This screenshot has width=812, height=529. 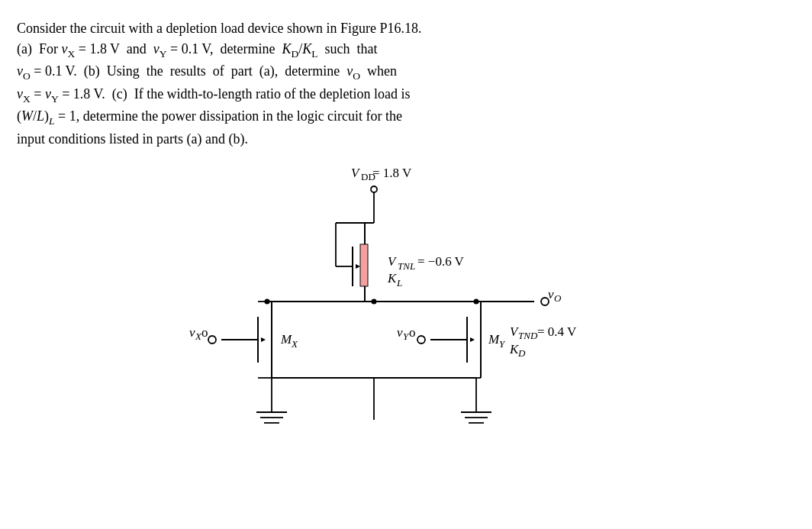 What do you see at coordinates (358, 266) in the screenshot?
I see `load-gate-arrow` at bounding box center [358, 266].